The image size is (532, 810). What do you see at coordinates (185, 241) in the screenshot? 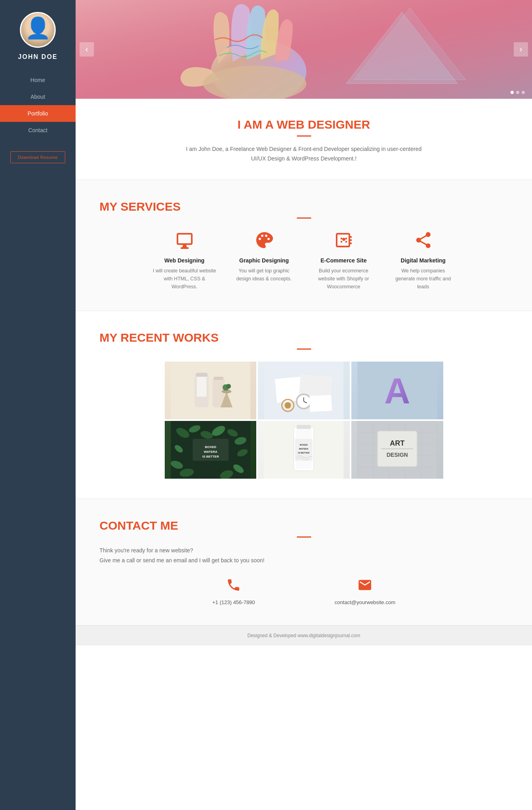
I see `monitor-icon` at bounding box center [185, 241].